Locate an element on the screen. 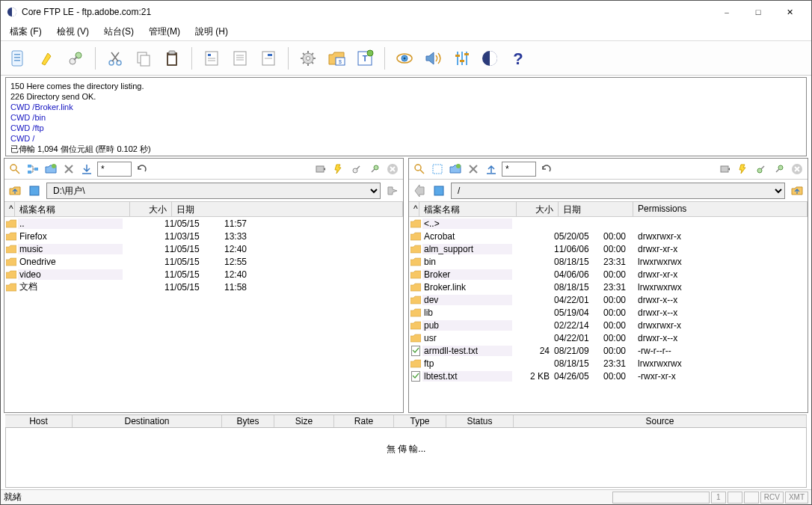  maximize-button: □ is located at coordinates (758, 12).